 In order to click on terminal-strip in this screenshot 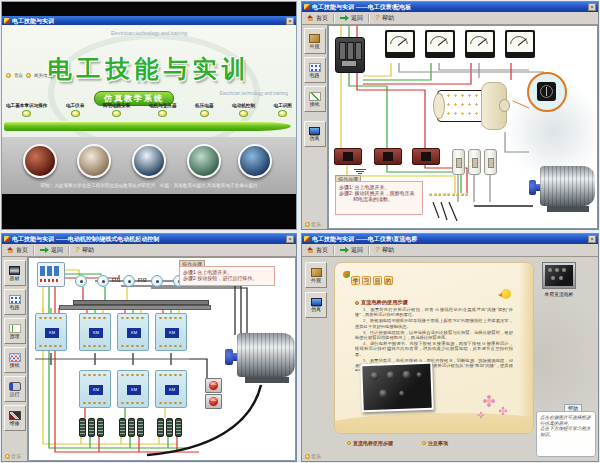, I will do `click(448, 194)`.